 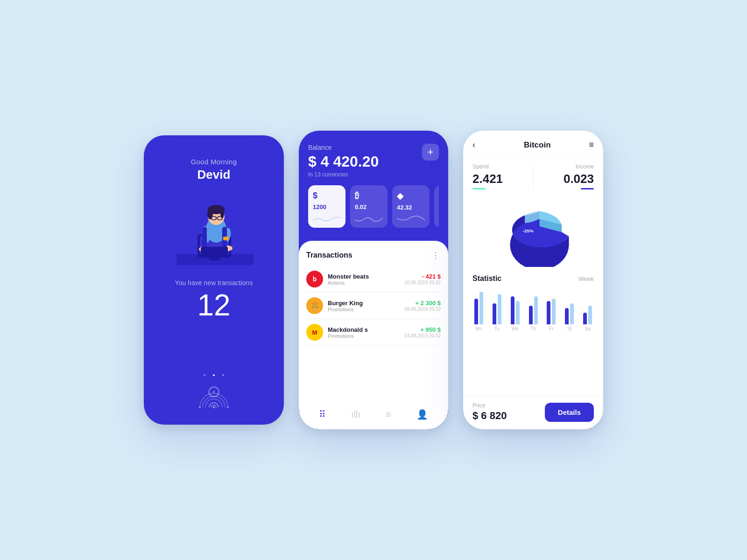 I want to click on bar-we-blue, so click(x=513, y=310).